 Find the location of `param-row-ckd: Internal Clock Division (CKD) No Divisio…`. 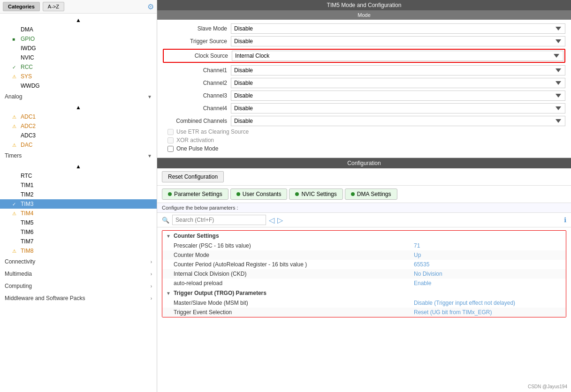

param-row-ckd: Internal Clock Division (CKD) No Divisio… is located at coordinates (364, 274).